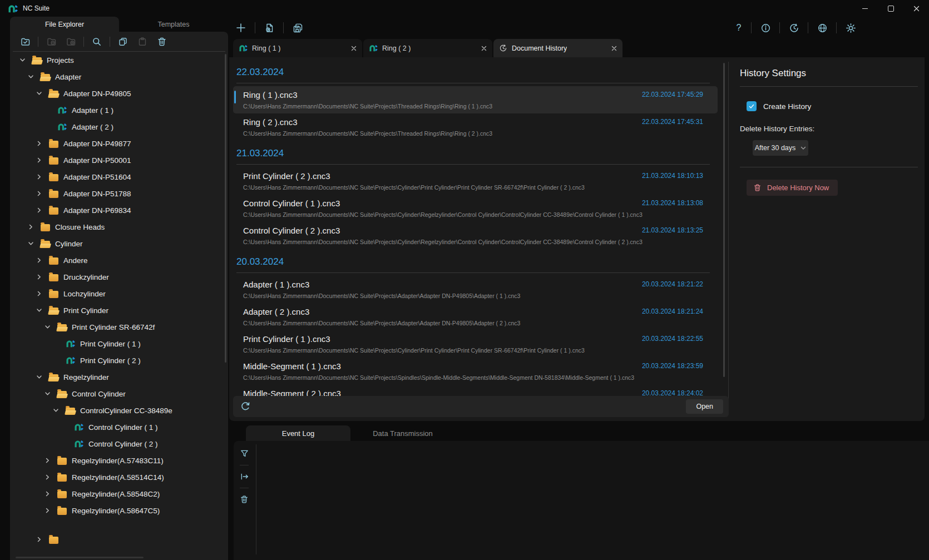  What do you see at coordinates (704, 407) in the screenshot?
I see `open-button: Open` at bounding box center [704, 407].